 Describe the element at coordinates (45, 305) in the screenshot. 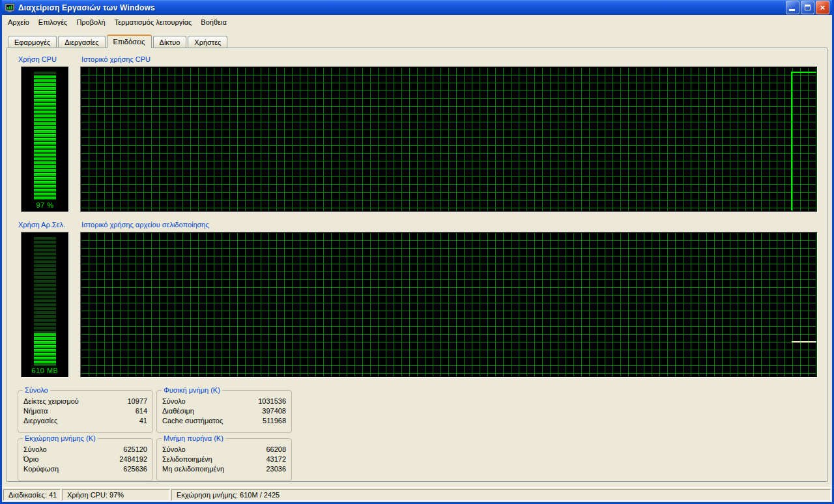

I see `pagefile-usage-meter: 610 MB` at that location.